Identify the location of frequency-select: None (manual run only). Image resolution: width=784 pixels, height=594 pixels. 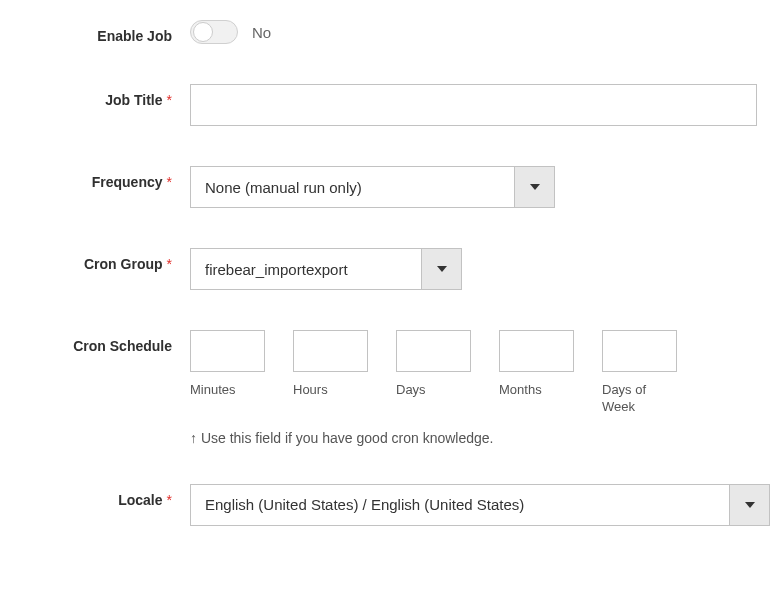
(372, 187).